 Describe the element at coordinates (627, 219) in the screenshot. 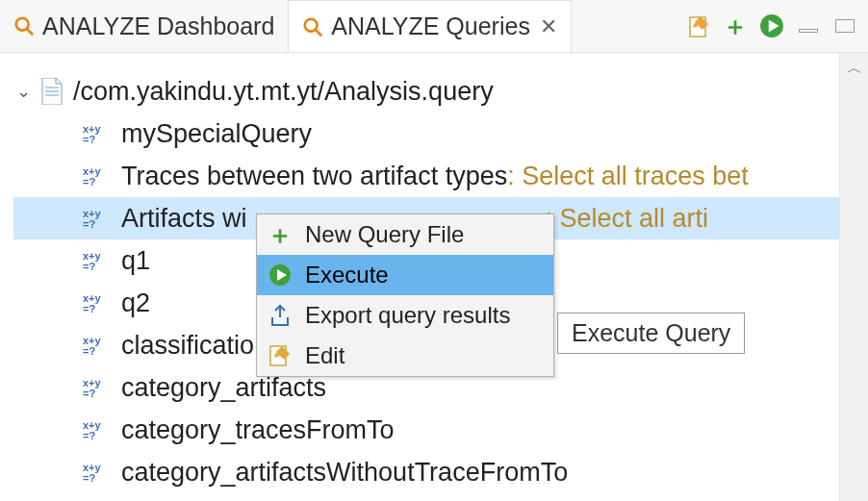

I see `query-desc: : Select all arti` at that location.